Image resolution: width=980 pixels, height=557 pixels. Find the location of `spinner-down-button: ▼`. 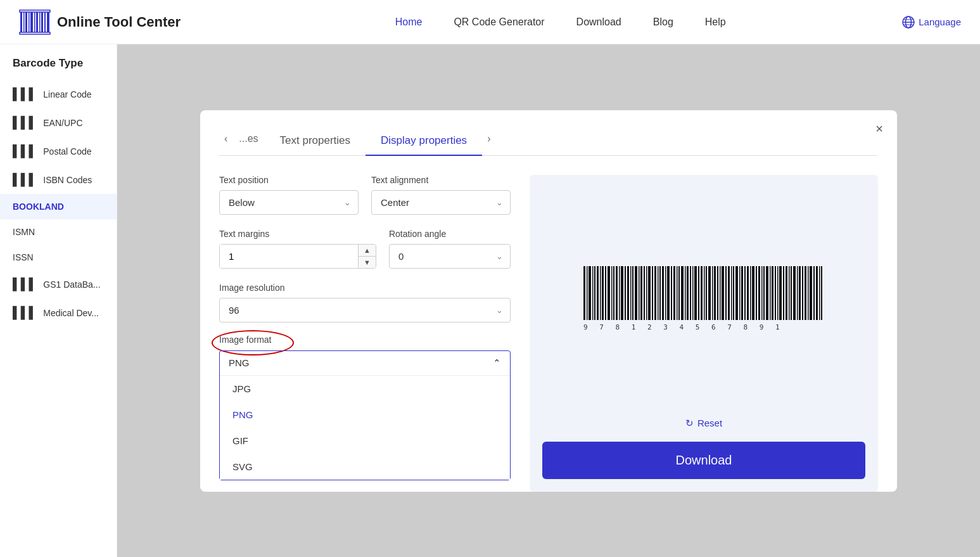

spinner-down-button: ▼ is located at coordinates (367, 262).